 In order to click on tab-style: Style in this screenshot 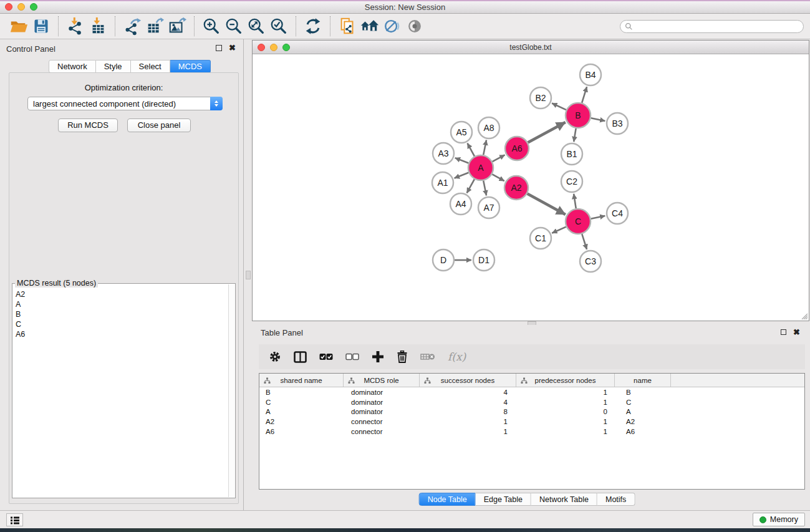, I will do `click(113, 66)`.